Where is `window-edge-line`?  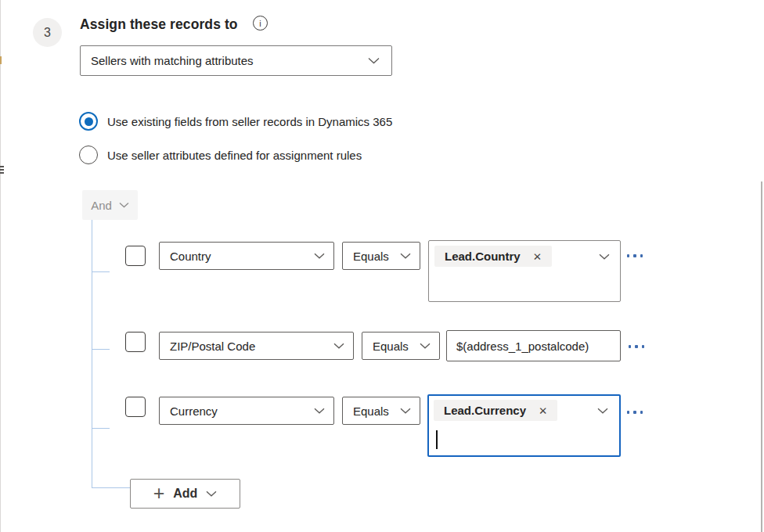
window-edge-line is located at coordinates (0, 266).